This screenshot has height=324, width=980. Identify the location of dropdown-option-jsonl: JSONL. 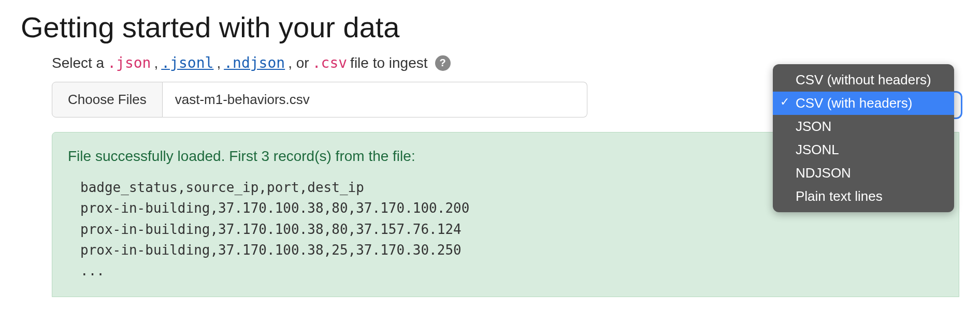
(863, 150).